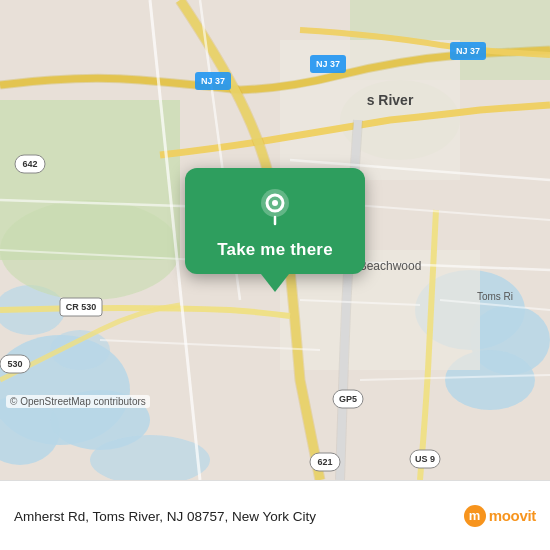 Image resolution: width=550 pixels, height=550 pixels. Describe the element at coordinates (234, 516) in the screenshot. I see `footer-address-block: Amherst Rd, Toms River, NJ 08757, New Yo…` at that location.